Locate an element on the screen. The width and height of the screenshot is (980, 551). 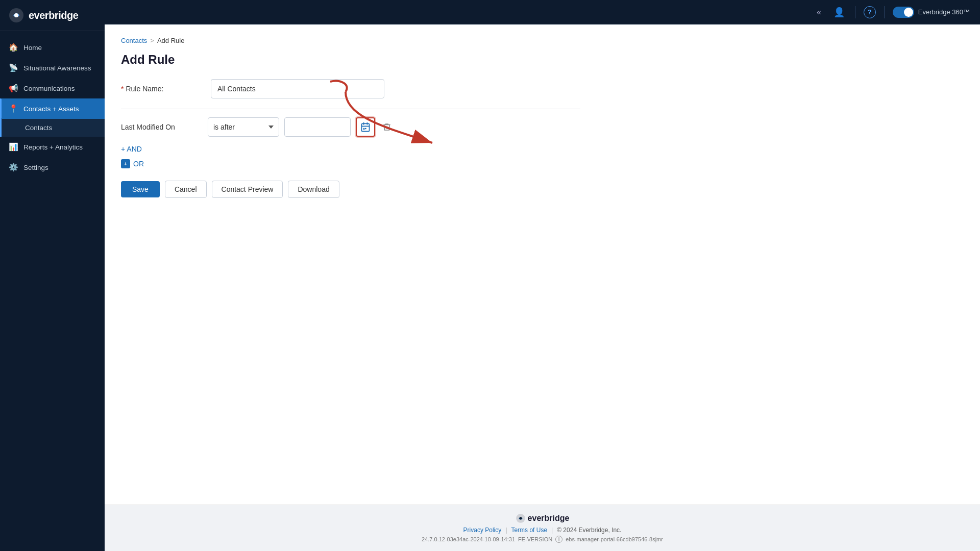
sidebar-item-label: Settings is located at coordinates (36, 167).